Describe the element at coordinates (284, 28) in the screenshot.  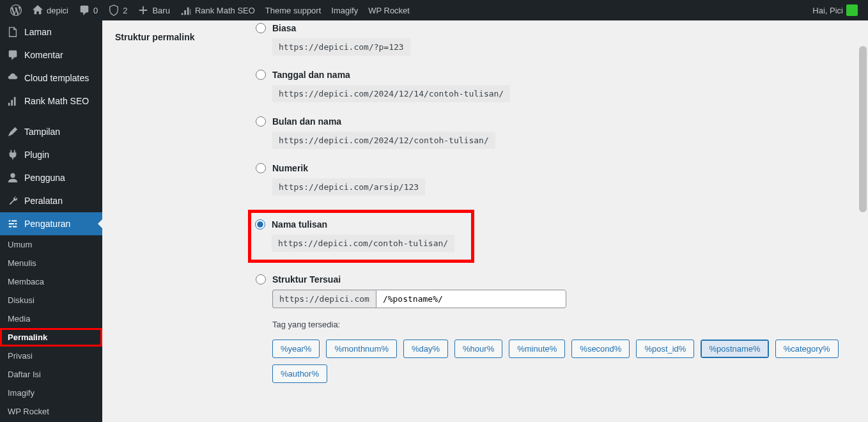
I see `radio-biasa-label: Biasa` at that location.